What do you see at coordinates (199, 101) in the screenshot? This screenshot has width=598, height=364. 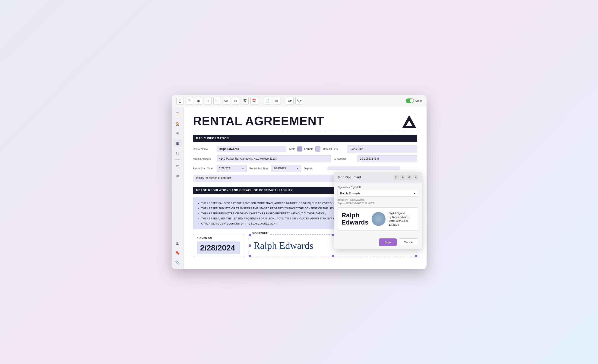 I see `radio-tool-icon: ◉` at bounding box center [199, 101].